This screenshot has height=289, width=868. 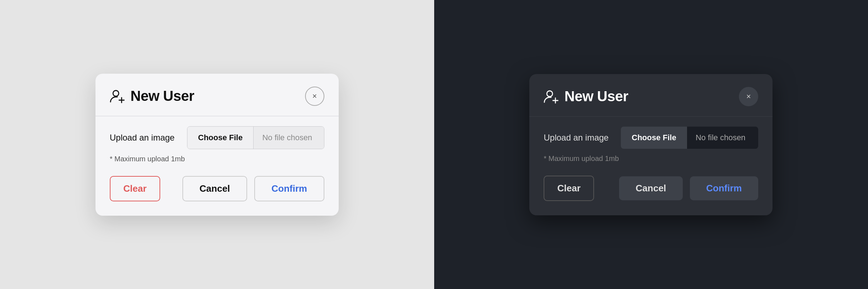 I want to click on light-close-icon: ×, so click(x=315, y=96).